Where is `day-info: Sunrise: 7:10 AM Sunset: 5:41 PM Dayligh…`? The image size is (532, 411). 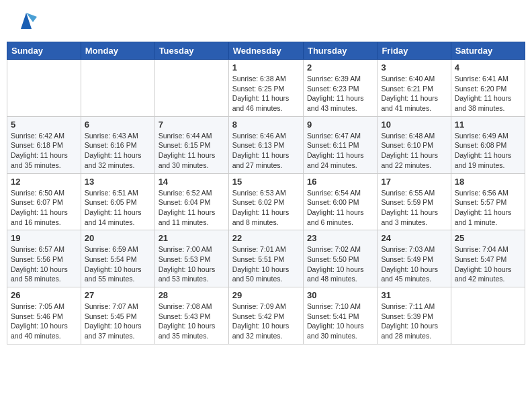 day-info: Sunrise: 7:10 AM Sunset: 5:41 PM Dayligh… is located at coordinates (340, 321).